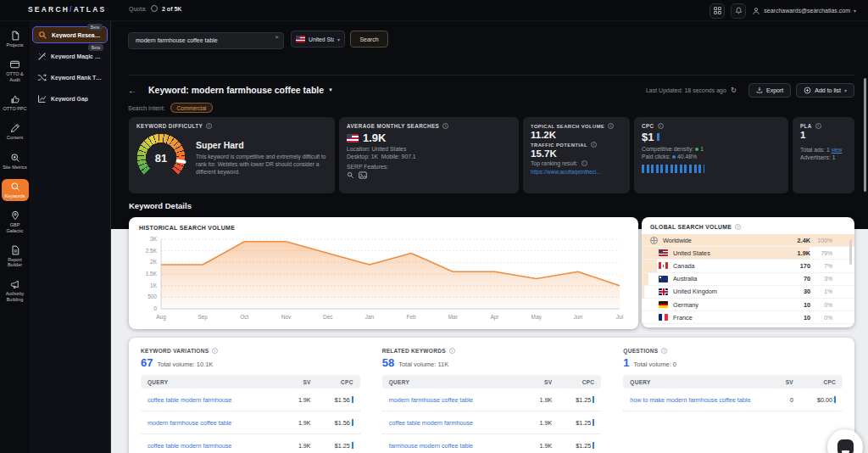 This screenshot has width=868, height=453. I want to click on search-button: Search, so click(370, 39).